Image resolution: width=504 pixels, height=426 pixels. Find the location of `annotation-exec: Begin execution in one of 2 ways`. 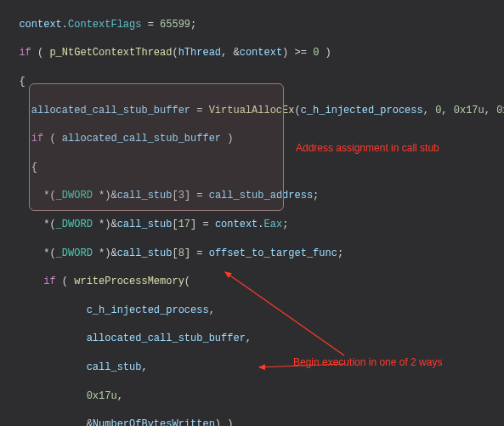

annotation-exec: Begin execution in one of 2 ways is located at coordinates (367, 362).